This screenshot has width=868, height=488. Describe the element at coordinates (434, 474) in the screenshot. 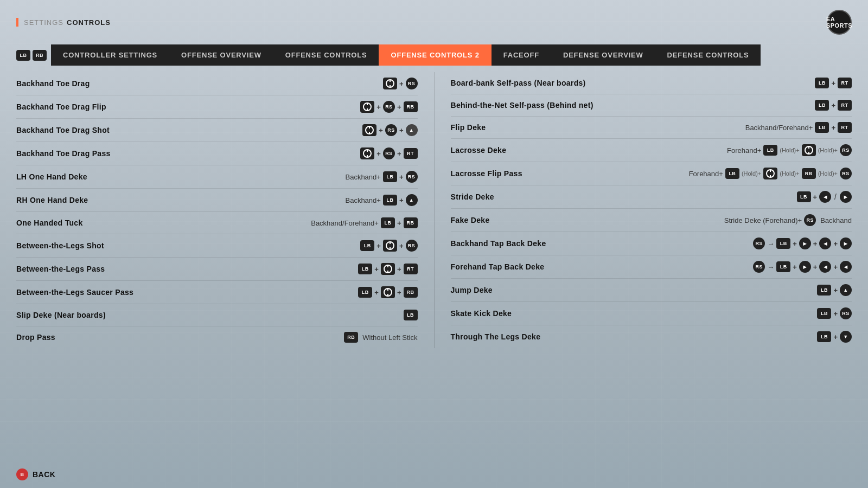

I see `bottom-bar: B BACK` at that location.